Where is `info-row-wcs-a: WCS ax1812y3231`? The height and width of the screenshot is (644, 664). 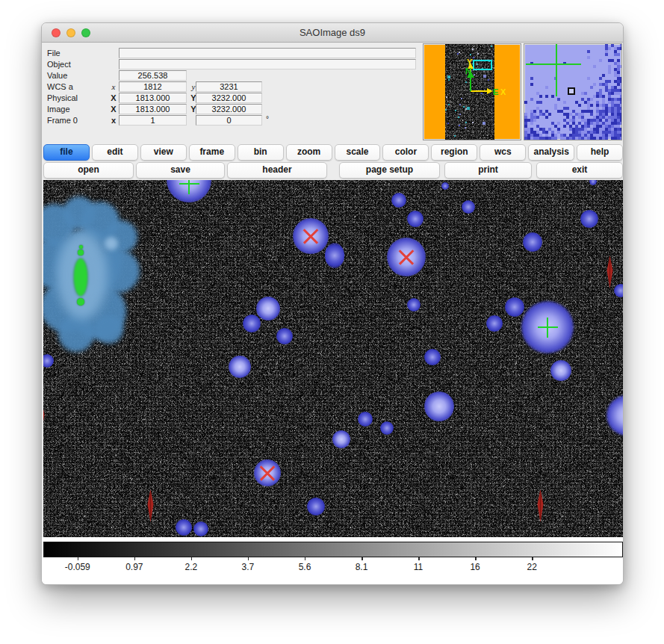
info-row-wcs-a: WCS ax1812y3231 is located at coordinates (231, 87).